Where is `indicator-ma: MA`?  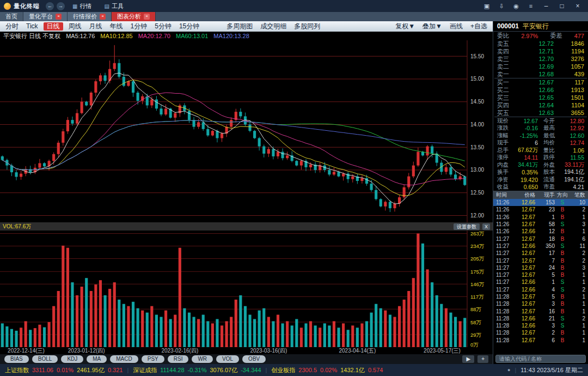
indicator-ma: MA is located at coordinates (97, 359).